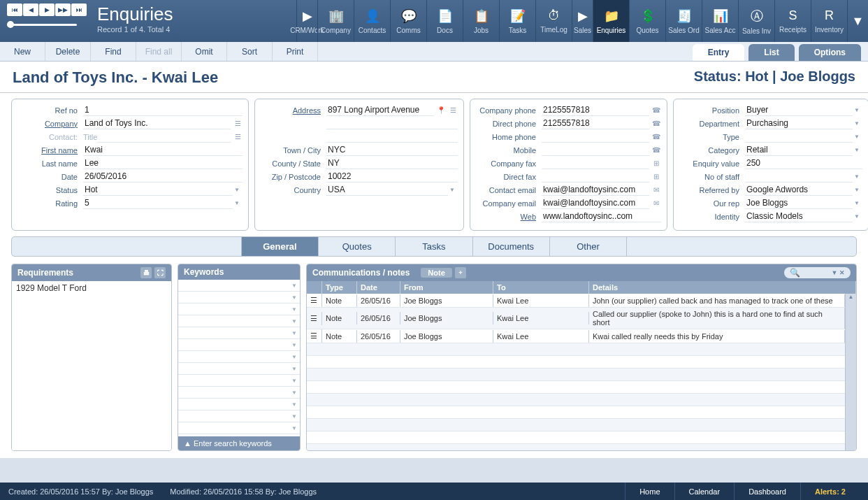 This screenshot has height=500, width=868. Describe the element at coordinates (158, 190) in the screenshot. I see `status-field` at that location.